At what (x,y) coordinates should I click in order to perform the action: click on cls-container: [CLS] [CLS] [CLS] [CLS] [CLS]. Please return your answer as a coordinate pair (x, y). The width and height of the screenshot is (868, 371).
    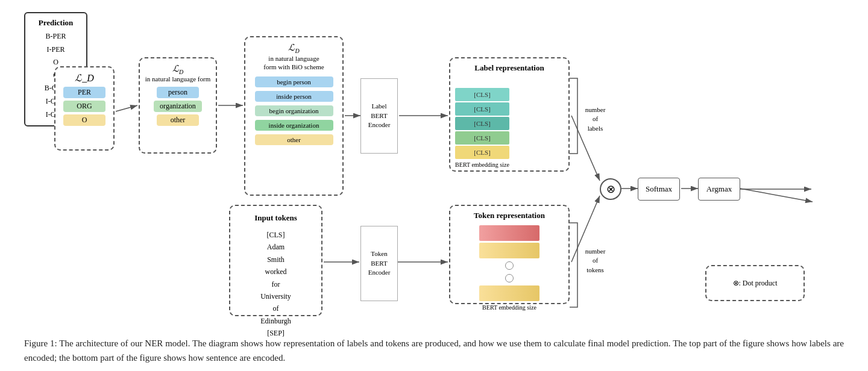
    Looking at the image, I should click on (509, 123).